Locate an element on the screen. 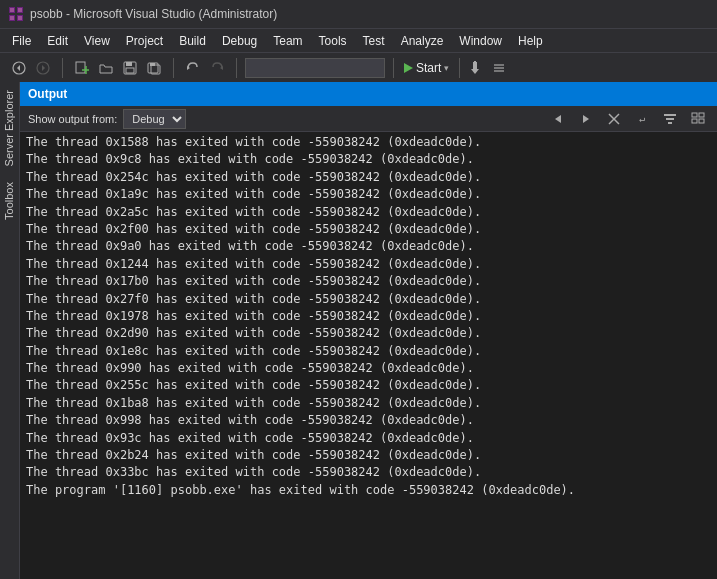 This screenshot has height=579, width=717. output-line: The thread 0x1e8c has exited with code -… is located at coordinates (368, 352).